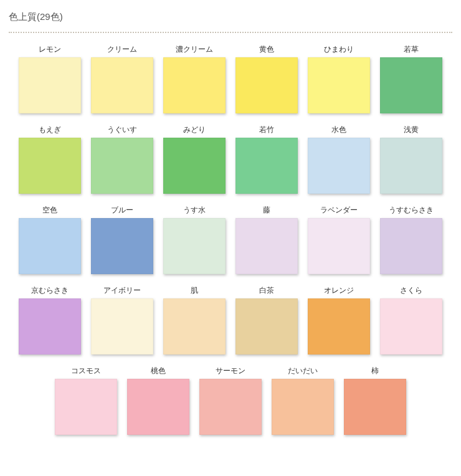 The height and width of the screenshot is (476, 461). Describe the element at coordinates (194, 239) in the screenshot. I see `swatch-item: うす水` at that location.